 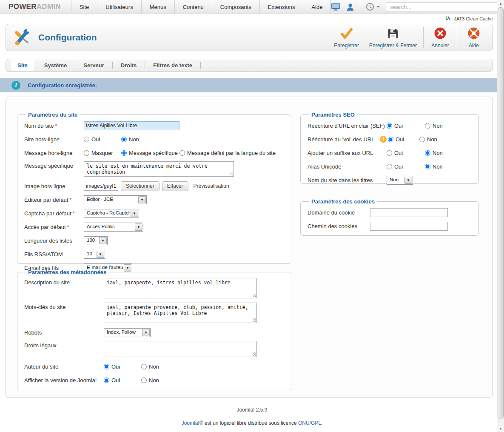 What do you see at coordinates (94, 255) in the screenshot?
I see `feed-length-select: 10▼` at bounding box center [94, 255].